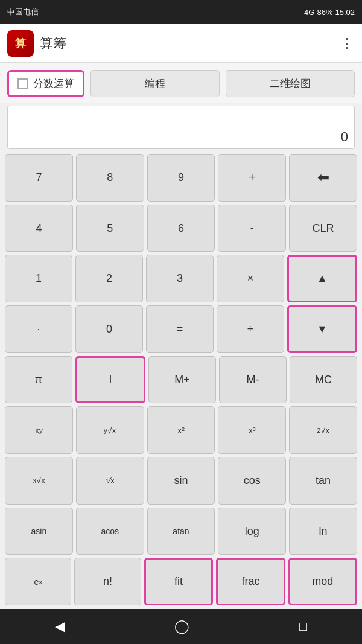 The height and width of the screenshot is (644, 362). I want to click on bottom-nav: ◀ ◯ □, so click(181, 626).